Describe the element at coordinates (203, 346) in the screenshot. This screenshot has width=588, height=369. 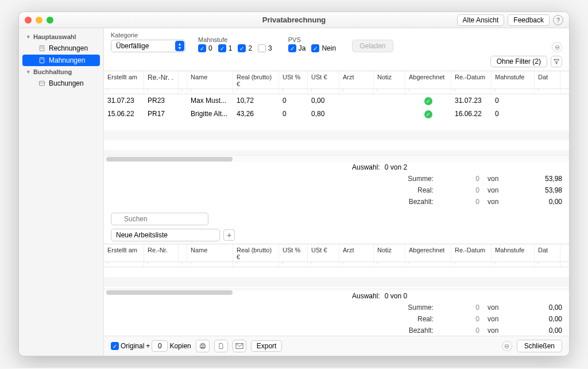
I see `printer-icon` at that location.